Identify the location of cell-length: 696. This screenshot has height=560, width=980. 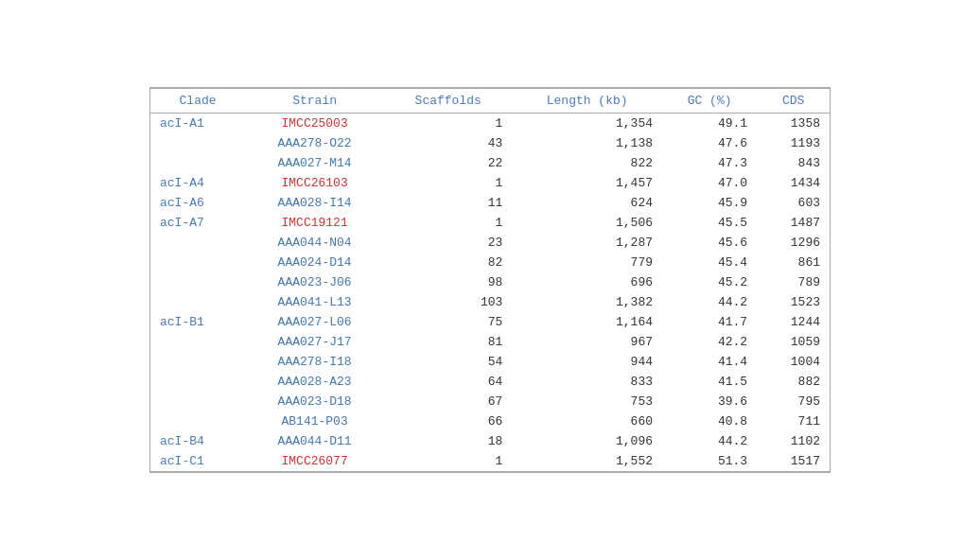
(586, 282).